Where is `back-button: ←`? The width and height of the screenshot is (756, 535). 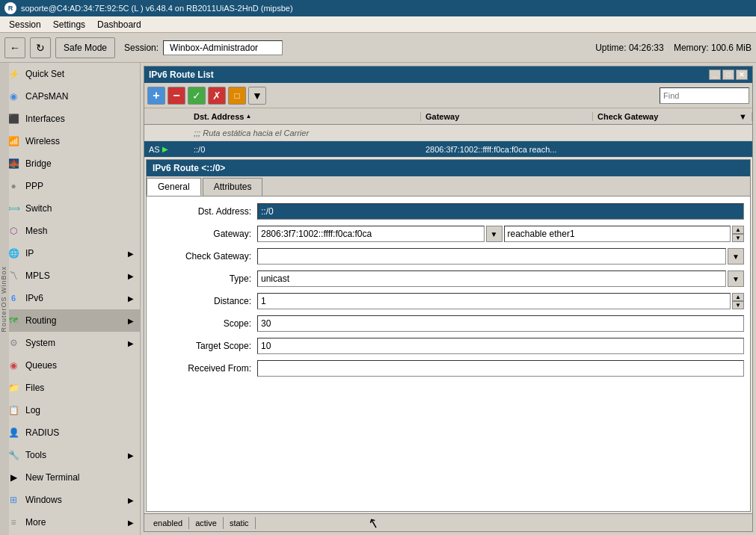
back-button: ← is located at coordinates (15, 48).